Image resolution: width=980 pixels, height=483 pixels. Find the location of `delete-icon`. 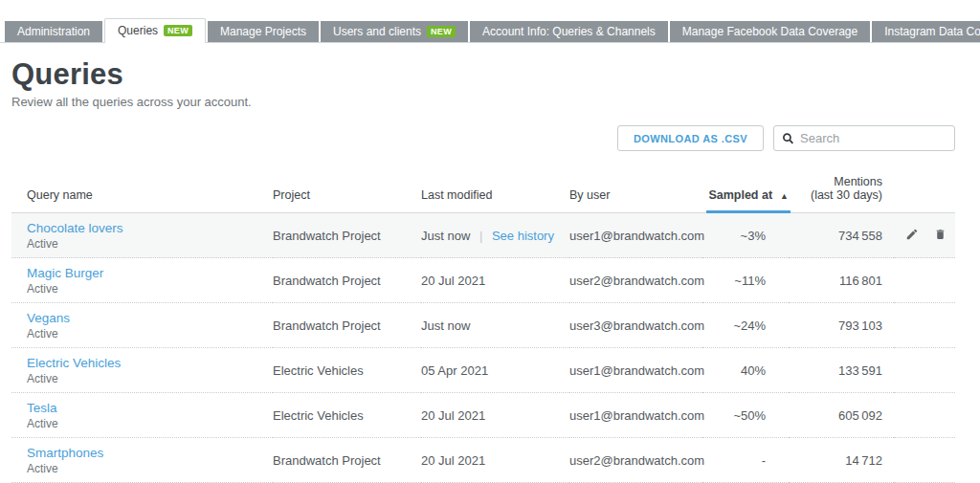

delete-icon is located at coordinates (940, 235).